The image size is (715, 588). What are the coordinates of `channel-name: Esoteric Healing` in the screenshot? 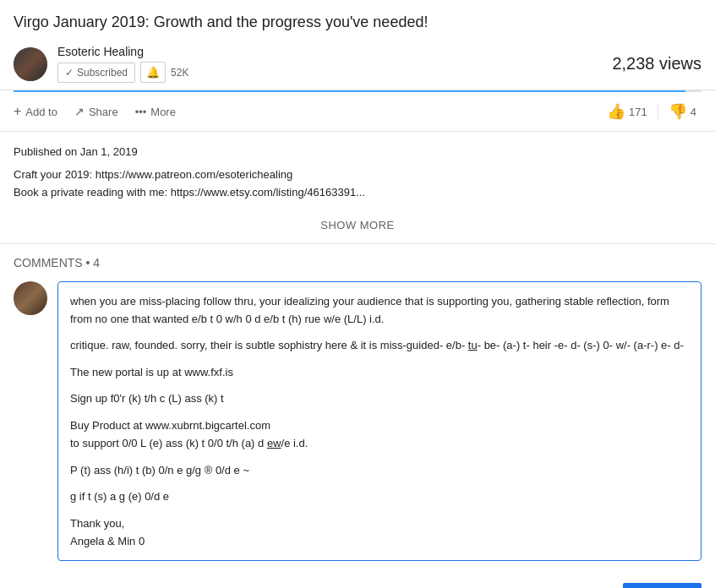 It's located at (123, 52).